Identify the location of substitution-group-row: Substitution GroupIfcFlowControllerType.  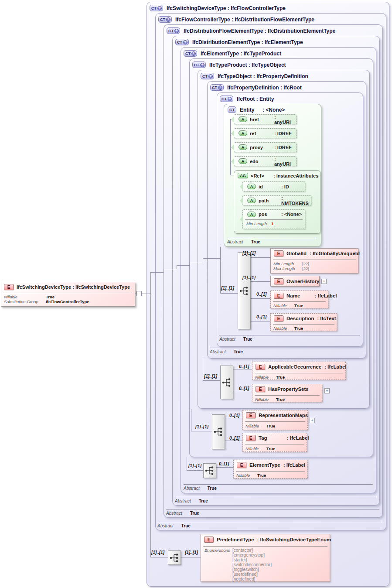
(47, 302).